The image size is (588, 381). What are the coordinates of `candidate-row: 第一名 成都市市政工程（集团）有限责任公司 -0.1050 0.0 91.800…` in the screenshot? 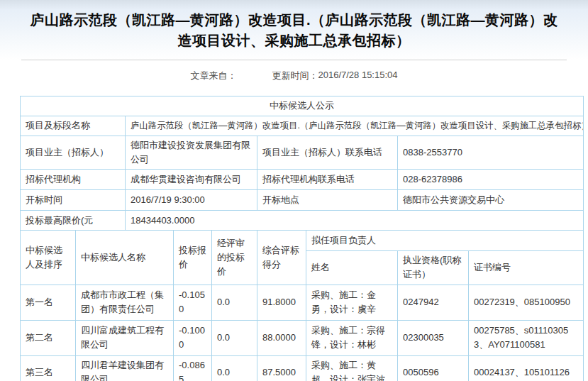 It's located at (302, 302).